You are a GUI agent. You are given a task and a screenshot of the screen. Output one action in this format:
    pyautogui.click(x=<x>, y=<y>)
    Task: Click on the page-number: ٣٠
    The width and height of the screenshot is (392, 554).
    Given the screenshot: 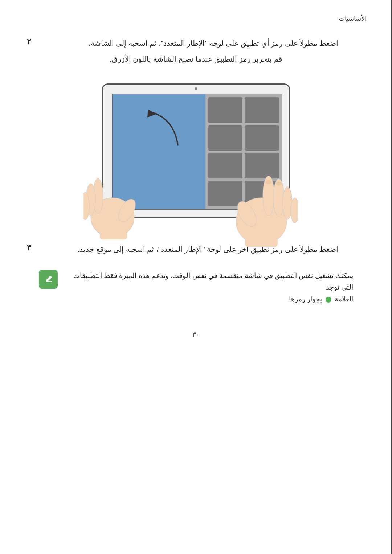 What is the action you would take?
    pyautogui.click(x=196, y=335)
    